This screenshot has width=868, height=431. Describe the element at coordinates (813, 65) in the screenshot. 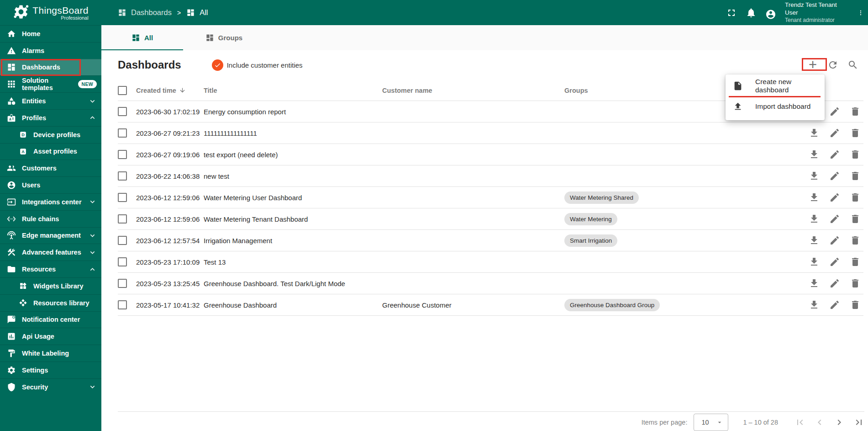

I see `add-dashboard-button: +` at that location.